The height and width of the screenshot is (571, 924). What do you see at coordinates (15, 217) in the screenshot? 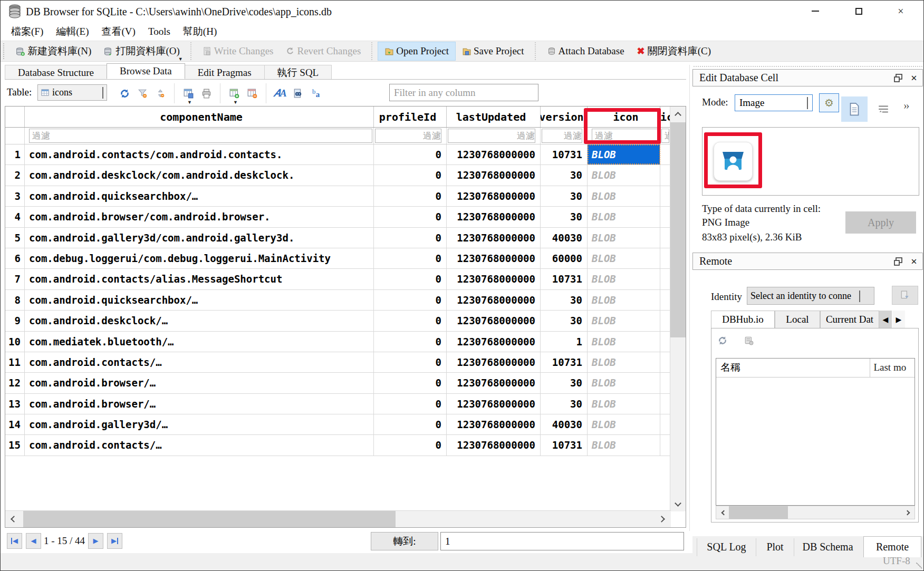
I see `row-number: 4` at bounding box center [15, 217].